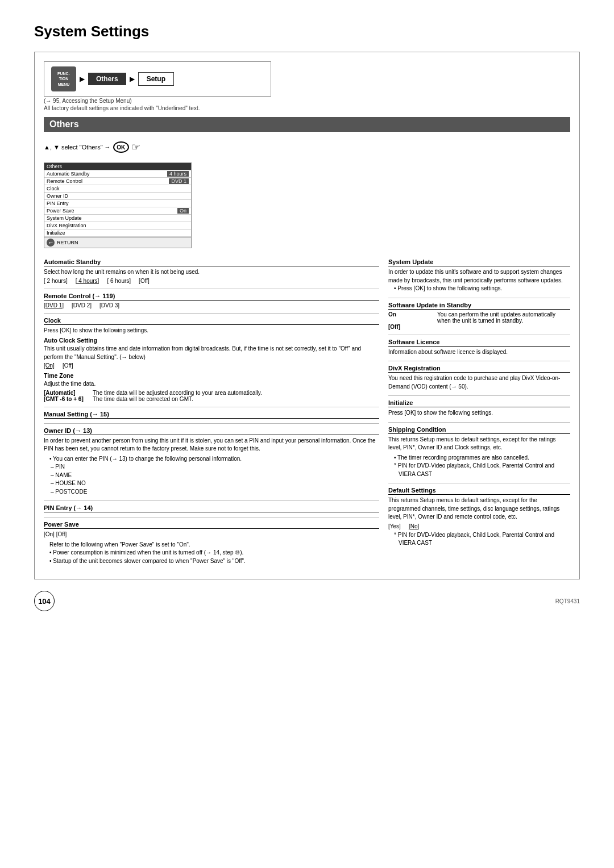 This screenshot has height=868, width=614. I want to click on system-update-title: System Update, so click(479, 262).